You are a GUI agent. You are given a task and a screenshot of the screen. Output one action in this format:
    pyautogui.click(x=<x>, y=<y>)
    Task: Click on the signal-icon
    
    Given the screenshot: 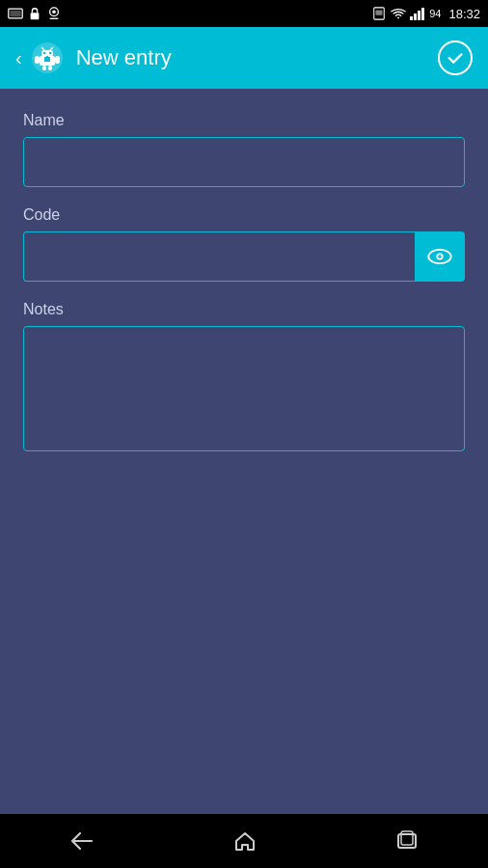 What is the action you would take?
    pyautogui.click(x=418, y=14)
    